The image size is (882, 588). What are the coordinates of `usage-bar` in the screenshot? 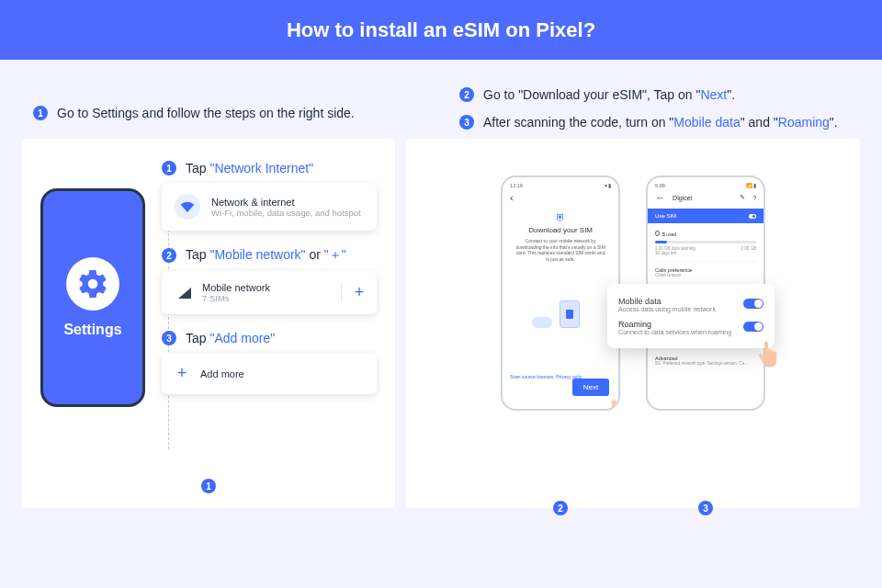 It's located at (706, 243).